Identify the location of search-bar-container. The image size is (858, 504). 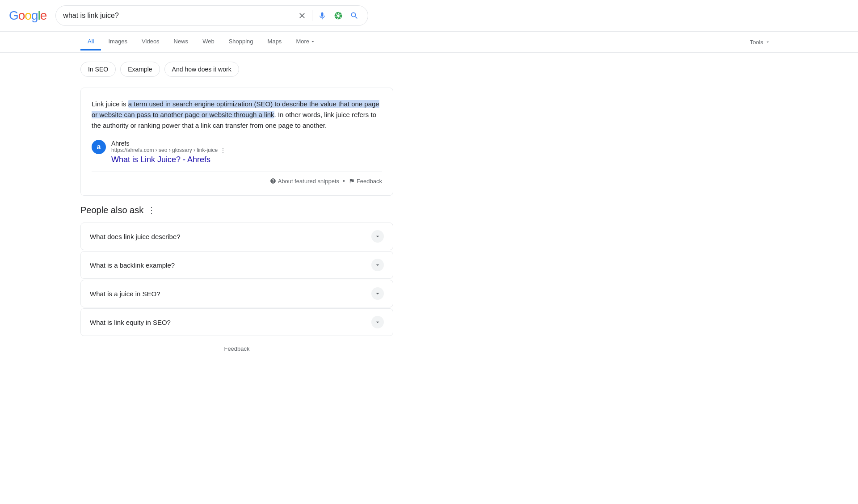
(212, 16).